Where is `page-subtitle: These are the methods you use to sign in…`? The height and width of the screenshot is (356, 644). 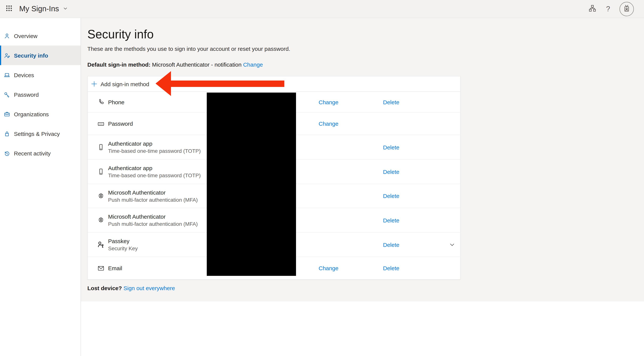
page-subtitle: These are the methods you use to sign in… is located at coordinates (366, 49).